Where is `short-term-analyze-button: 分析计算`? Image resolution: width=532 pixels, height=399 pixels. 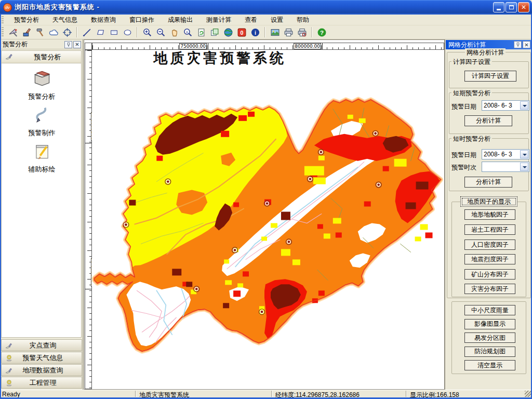
short-term-analyze-button: 分析计算 is located at coordinates (488, 121).